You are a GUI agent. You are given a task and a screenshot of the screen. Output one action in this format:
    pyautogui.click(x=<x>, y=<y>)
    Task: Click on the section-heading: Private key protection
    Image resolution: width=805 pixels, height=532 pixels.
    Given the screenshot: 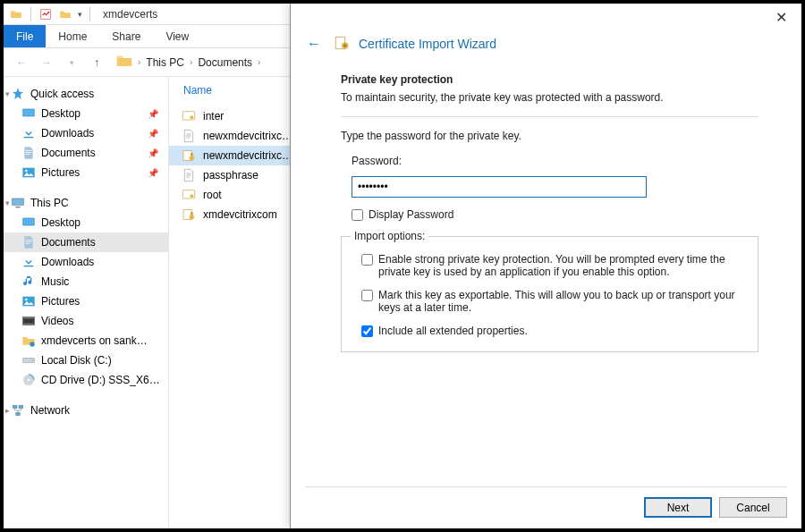 What is the action you would take?
    pyautogui.click(x=549, y=80)
    